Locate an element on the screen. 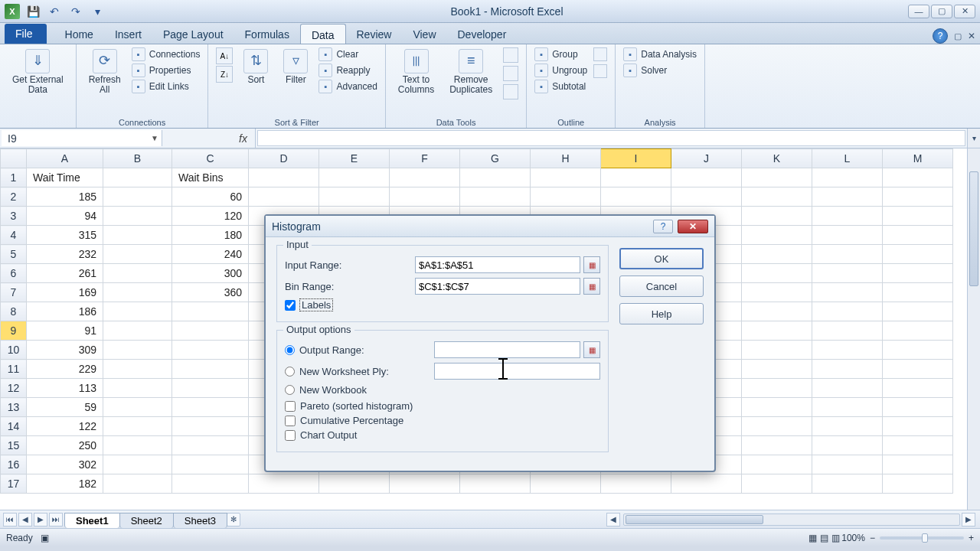 The width and height of the screenshot is (980, 551). input-range-field is located at coordinates (498, 265).